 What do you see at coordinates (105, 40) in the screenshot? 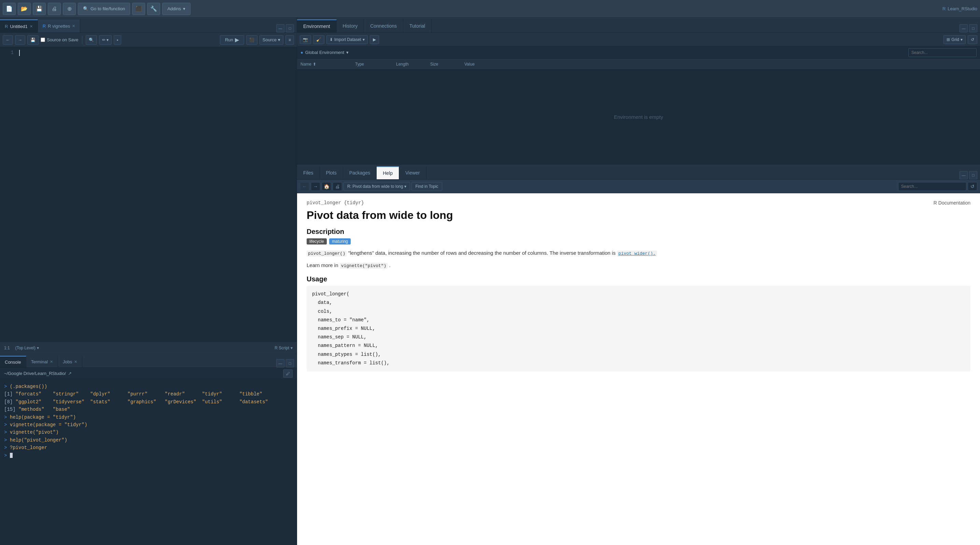
I see `code-tools-button: ✏ ▾` at bounding box center [105, 40].